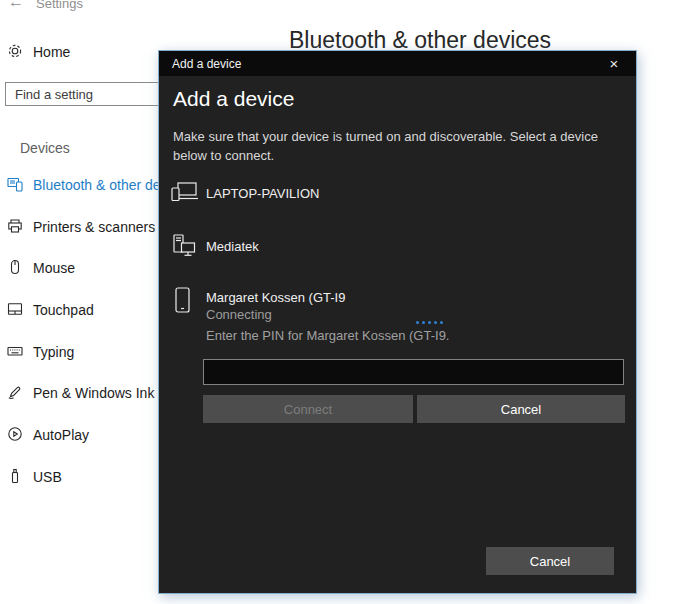  I want to click on sidebar-item-label: Touchpad, so click(64, 310).